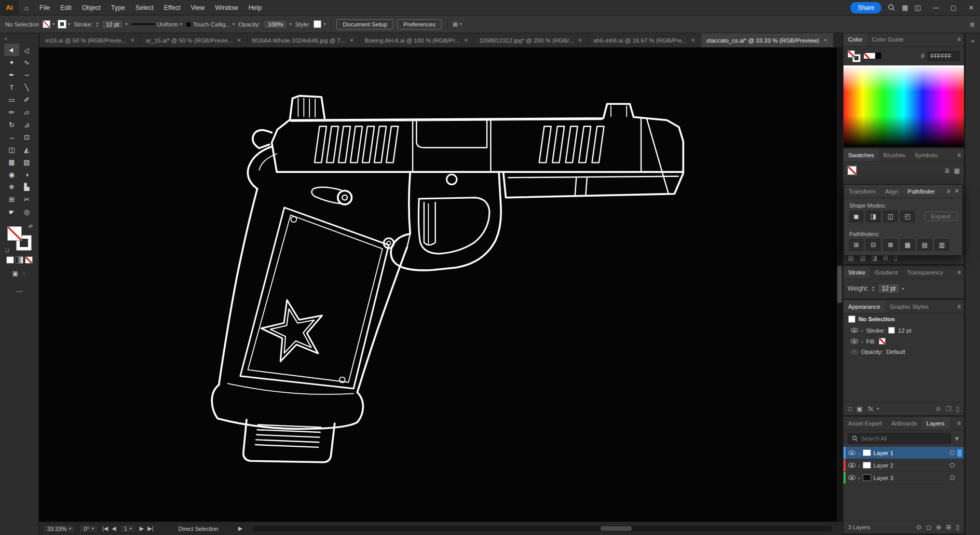 The width and height of the screenshot is (980, 535). I want to click on duplicate-item-icon: ❐, so click(949, 409).